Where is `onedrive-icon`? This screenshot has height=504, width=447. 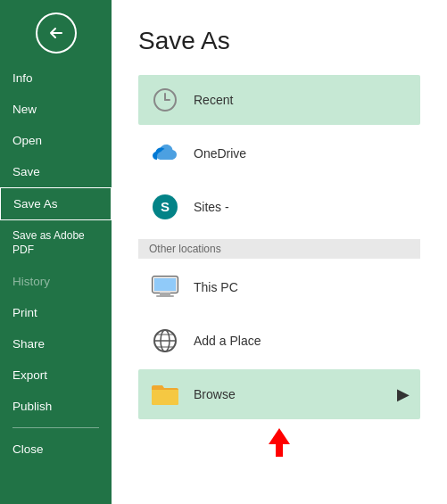 onedrive-icon is located at coordinates (165, 153).